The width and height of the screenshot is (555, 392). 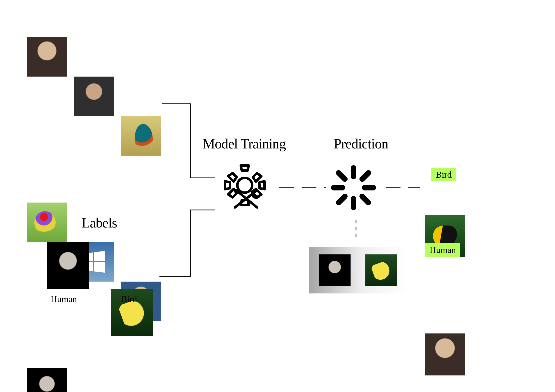 What do you see at coordinates (68, 266) in the screenshot?
I see `label-example-image-human` at bounding box center [68, 266].